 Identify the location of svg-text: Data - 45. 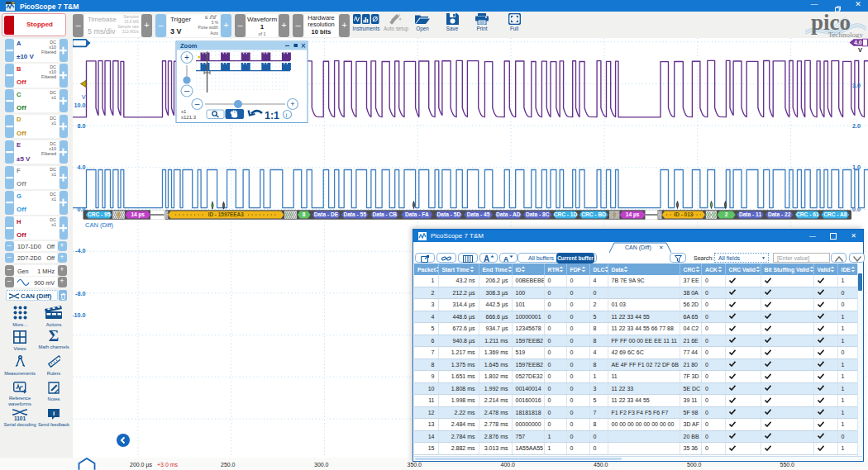
(479, 215).